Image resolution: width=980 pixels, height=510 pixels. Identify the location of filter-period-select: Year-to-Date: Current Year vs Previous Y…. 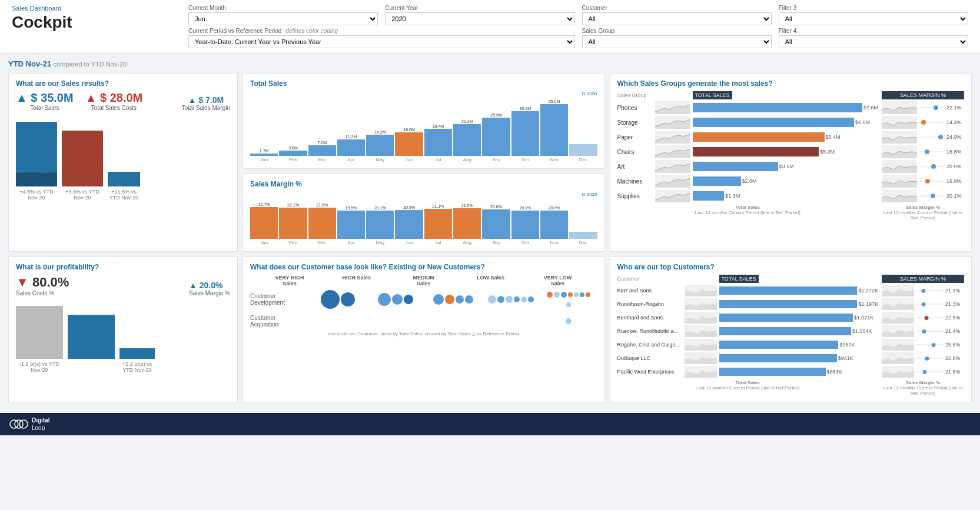
(381, 42).